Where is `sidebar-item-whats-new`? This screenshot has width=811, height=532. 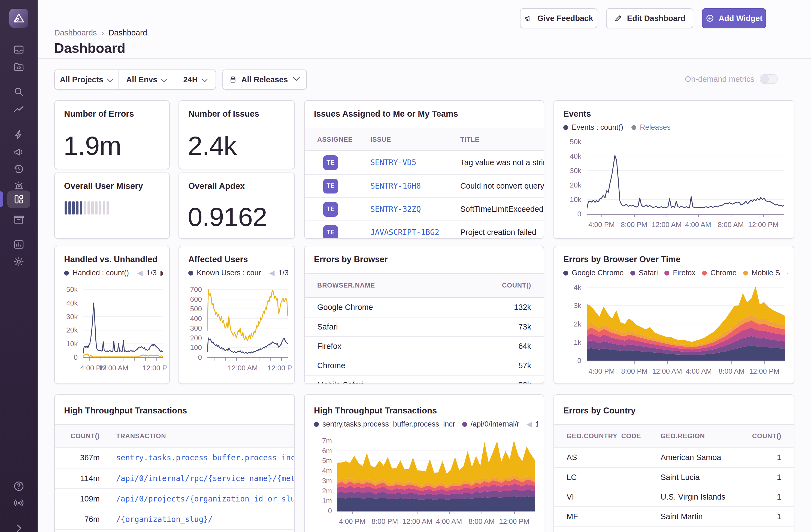
sidebar-item-whats-new is located at coordinates (19, 503).